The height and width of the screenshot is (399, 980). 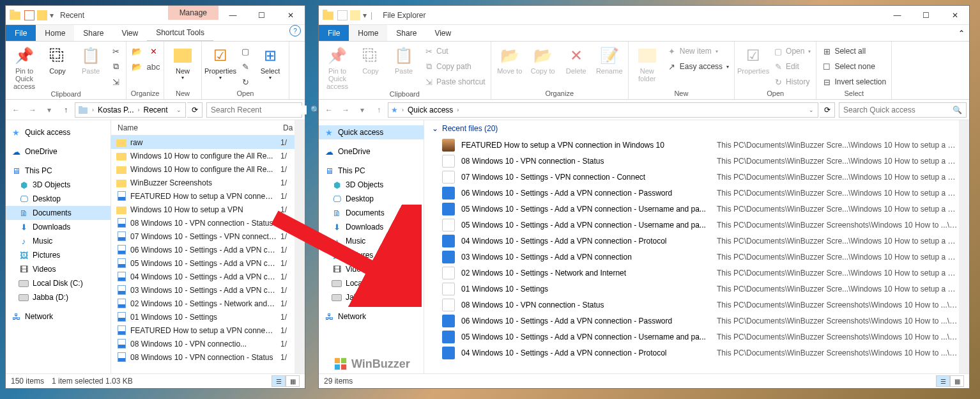 What do you see at coordinates (691, 176) in the screenshot?
I see `recent-file-row: 07 Windows 10 - Settings - VPN connectio…` at bounding box center [691, 176].